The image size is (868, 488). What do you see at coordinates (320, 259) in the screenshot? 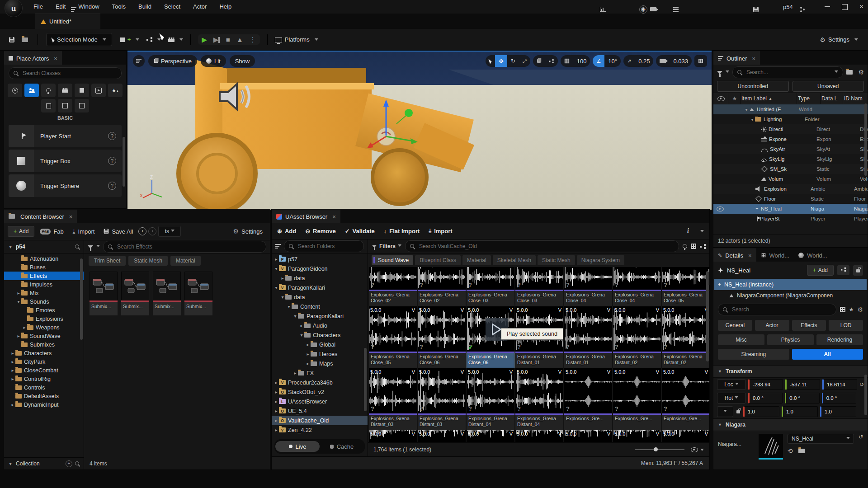
I see `vault-folder-p57: ▸Pp57` at bounding box center [320, 259].